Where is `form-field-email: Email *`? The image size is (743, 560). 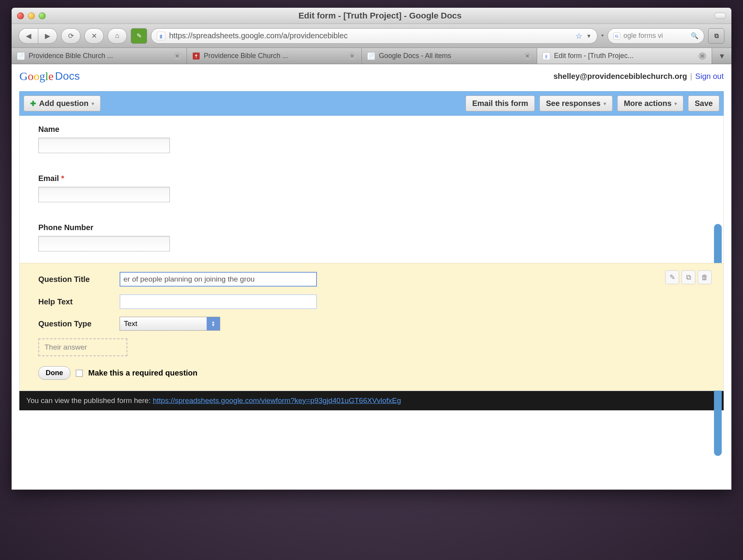
form-field-email: Email * is located at coordinates (372, 190).